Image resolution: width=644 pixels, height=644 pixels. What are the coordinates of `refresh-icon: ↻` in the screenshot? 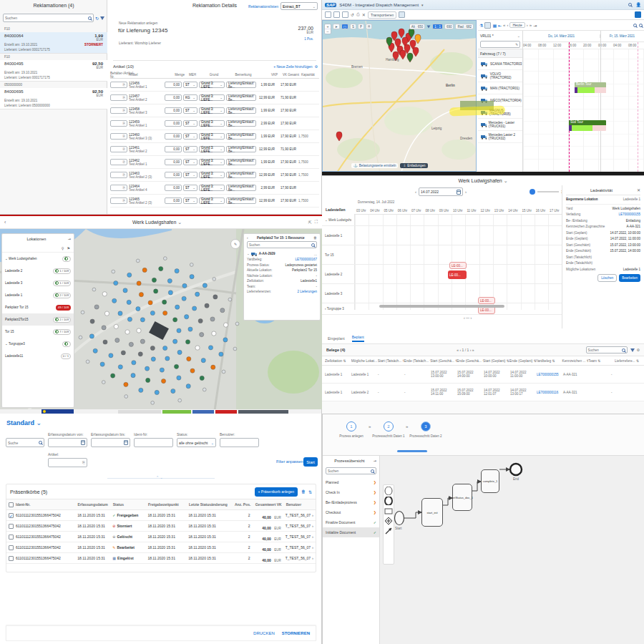 It's located at (97, 19).